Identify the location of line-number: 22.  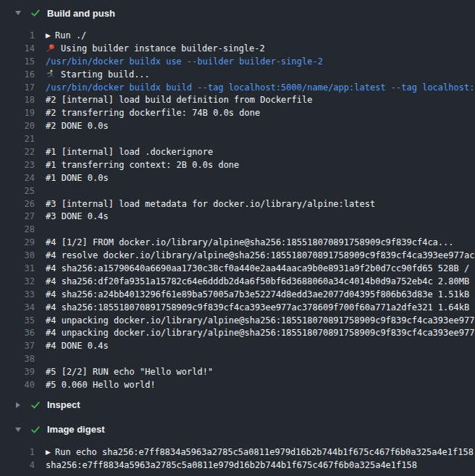
(17, 152).